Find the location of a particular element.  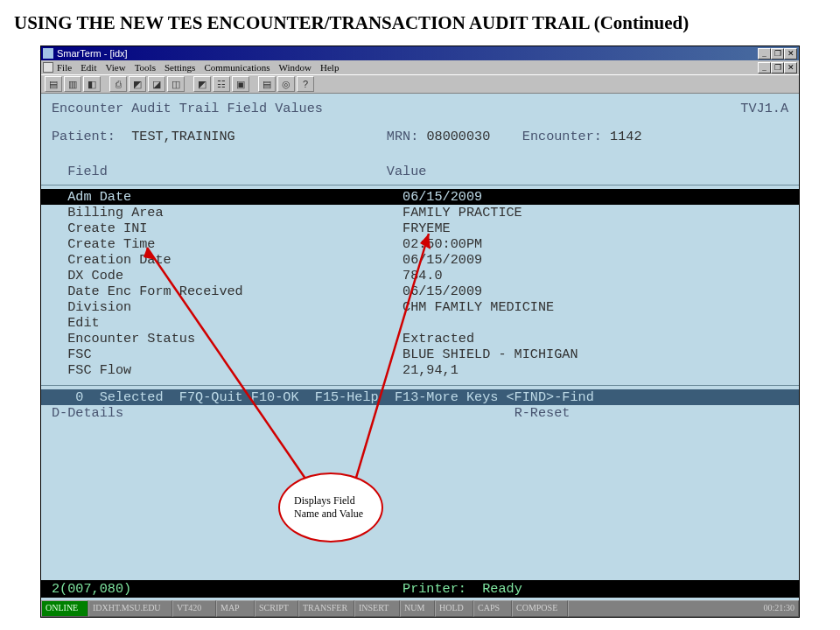

minimize-button: _ is located at coordinates (765, 54).